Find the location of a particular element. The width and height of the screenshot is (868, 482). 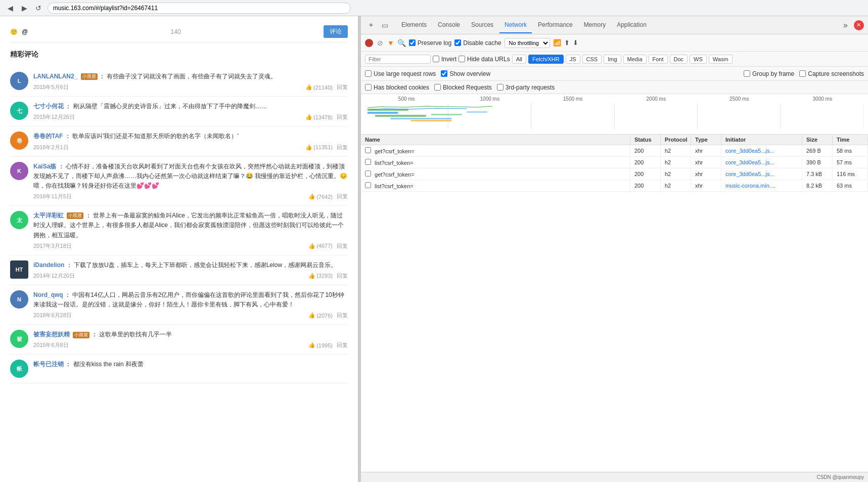

disable-cache-label: Disable cache is located at coordinates (478, 43).